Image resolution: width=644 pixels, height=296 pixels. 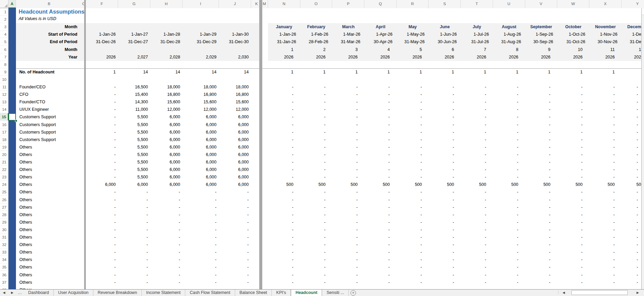 What do you see at coordinates (605, 72) in the screenshot?
I see `cell: 1` at bounding box center [605, 72].